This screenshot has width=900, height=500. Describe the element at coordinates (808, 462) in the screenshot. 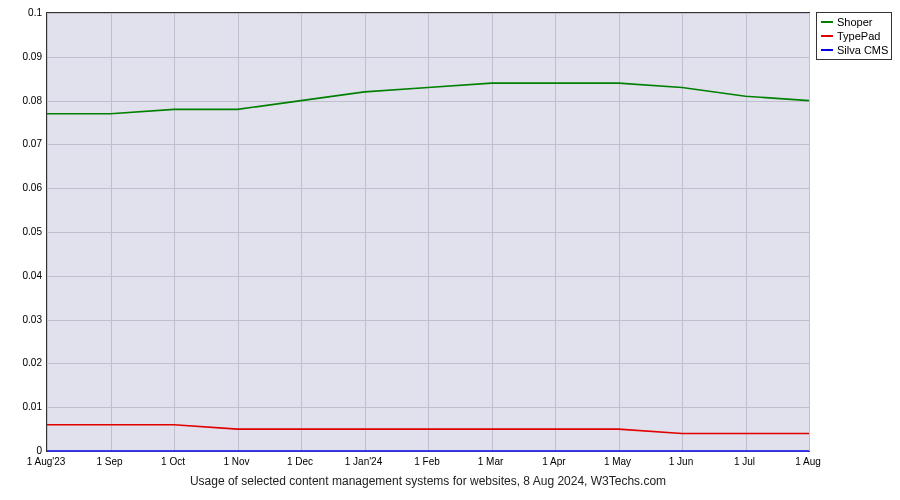

I see `x-tick-label: 1 Aug` at that location.